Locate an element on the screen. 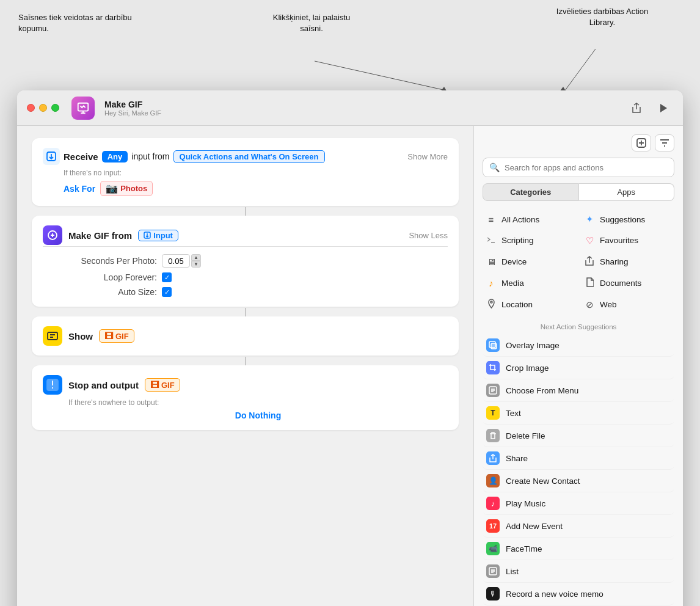 The image size is (700, 606). cat-favourites: ♡ Favourites is located at coordinates (628, 241).